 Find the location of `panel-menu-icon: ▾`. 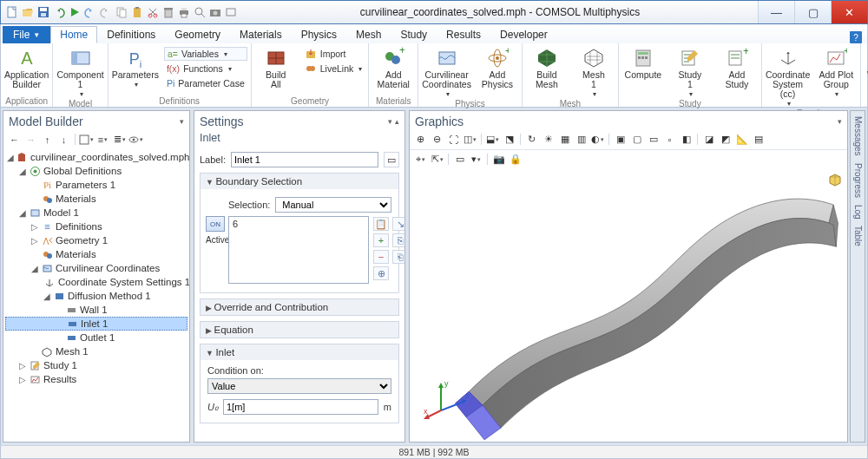

panel-menu-icon: ▾ is located at coordinates (182, 121).